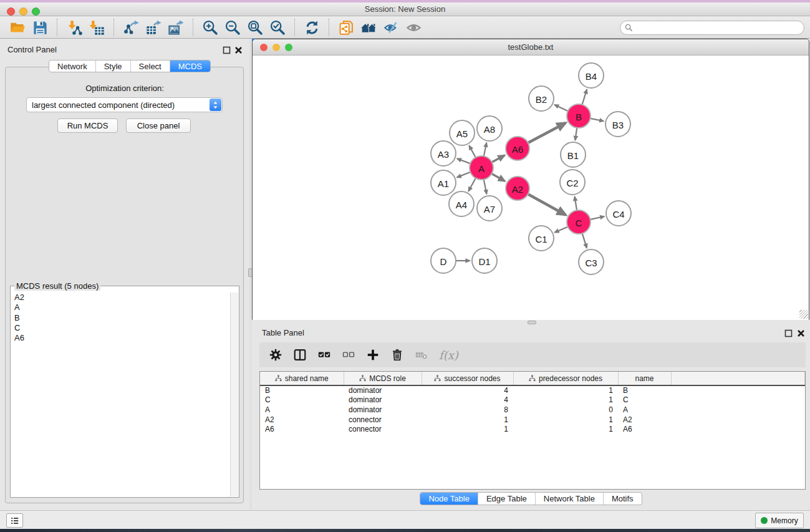 The image size is (810, 532). What do you see at coordinates (391, 27) in the screenshot?
I see `hide-graphics-details-button` at bounding box center [391, 27].